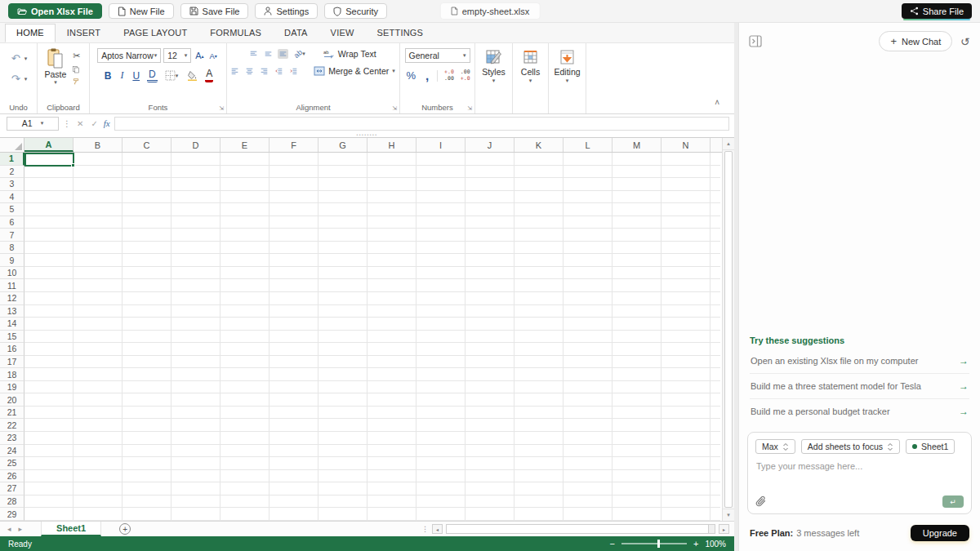 This screenshot has width=980, height=551. What do you see at coordinates (196, 223) in the screenshot?
I see `cell-D6` at bounding box center [196, 223].